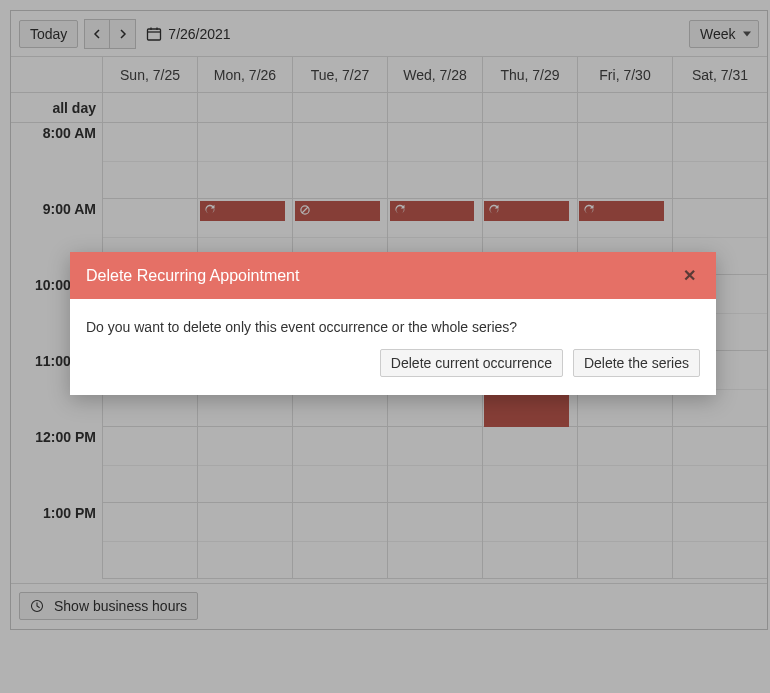 The image size is (770, 693). What do you see at coordinates (393, 372) in the screenshot?
I see `dialog-actions: Delete current occurrence Delete the ser…` at bounding box center [393, 372].